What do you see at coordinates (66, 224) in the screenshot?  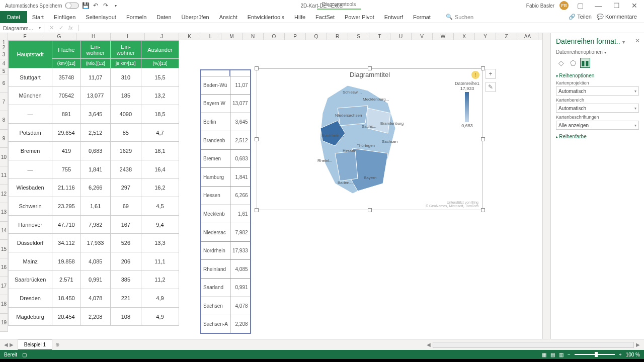 I see `table-cell: 47.710` at bounding box center [66, 224].